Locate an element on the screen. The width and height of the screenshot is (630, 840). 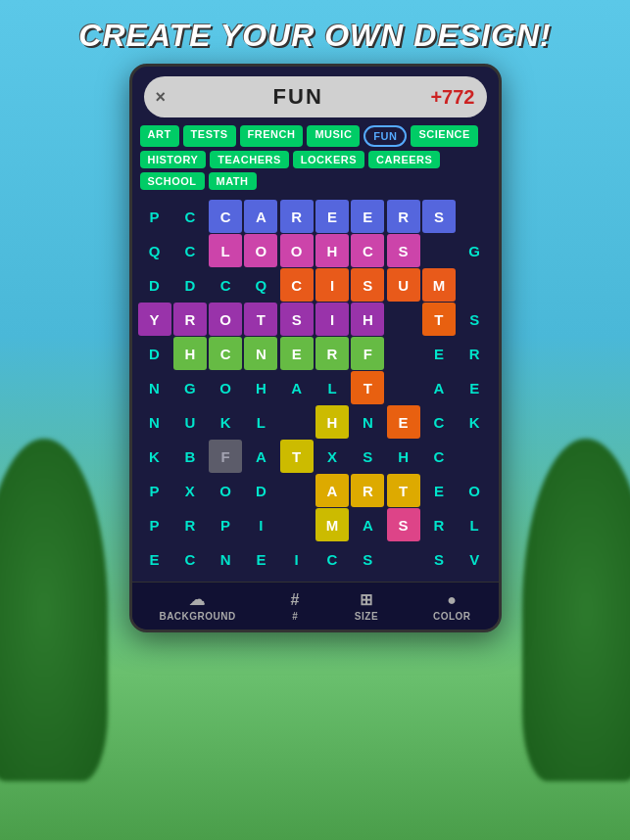
color-icon: ● is located at coordinates (452, 600).